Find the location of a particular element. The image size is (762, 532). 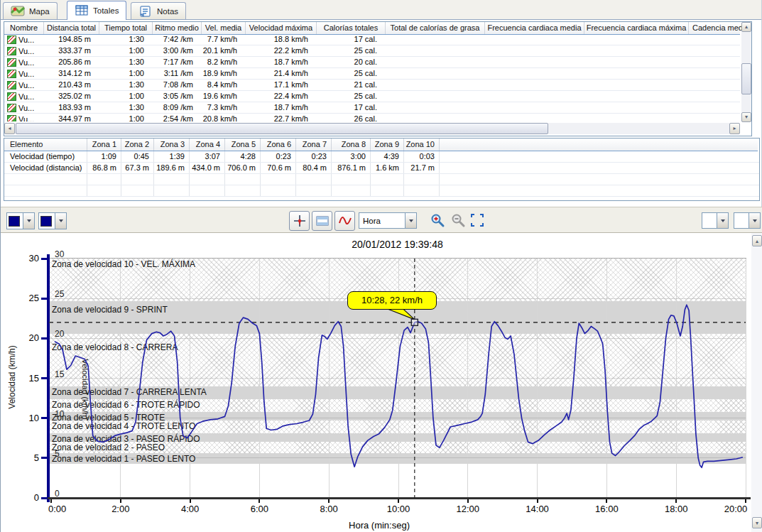

lap-row: Vu...344.97 m1:002:54 /km20.8 km/h22.7 k… is located at coordinates (372, 118).